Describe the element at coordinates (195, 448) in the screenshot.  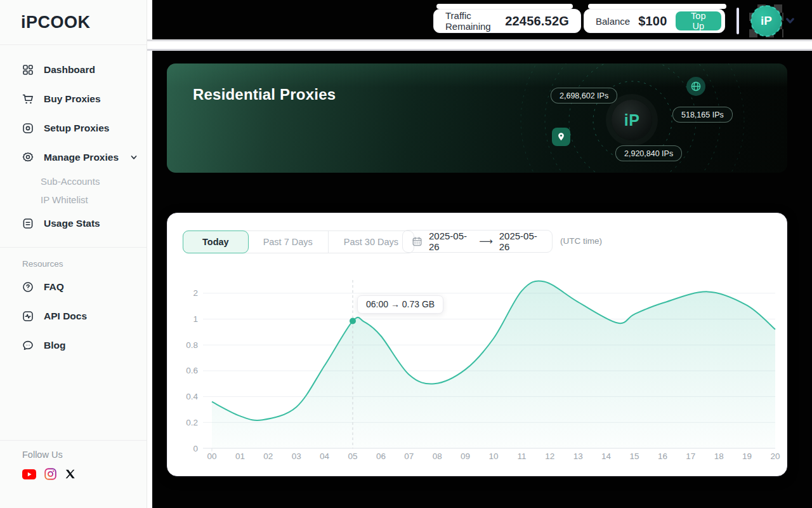
I see `svg-text: 0` at that location.